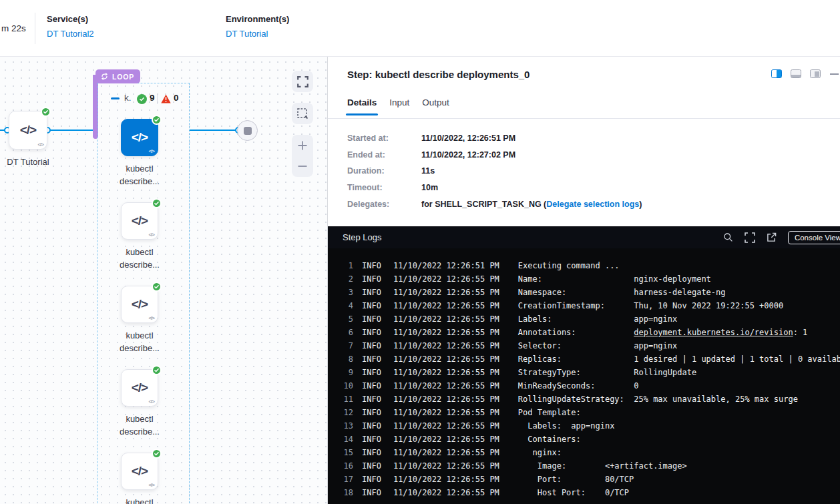  Describe the element at coordinates (589, 266) in the screenshot. I see `log-row: 1INFO11/10/2022 12:26:51 PMExecuting com…` at that location.